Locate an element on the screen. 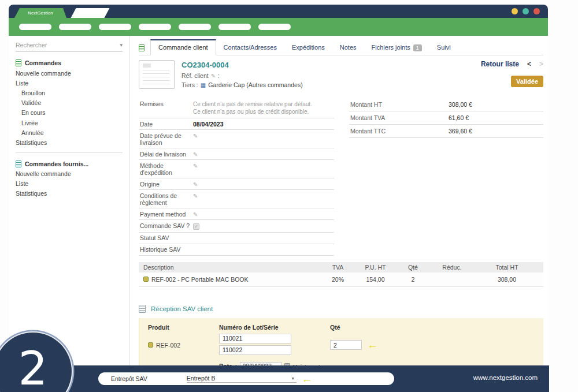  warehouse-value: Entrepôt B is located at coordinates (201, 378).